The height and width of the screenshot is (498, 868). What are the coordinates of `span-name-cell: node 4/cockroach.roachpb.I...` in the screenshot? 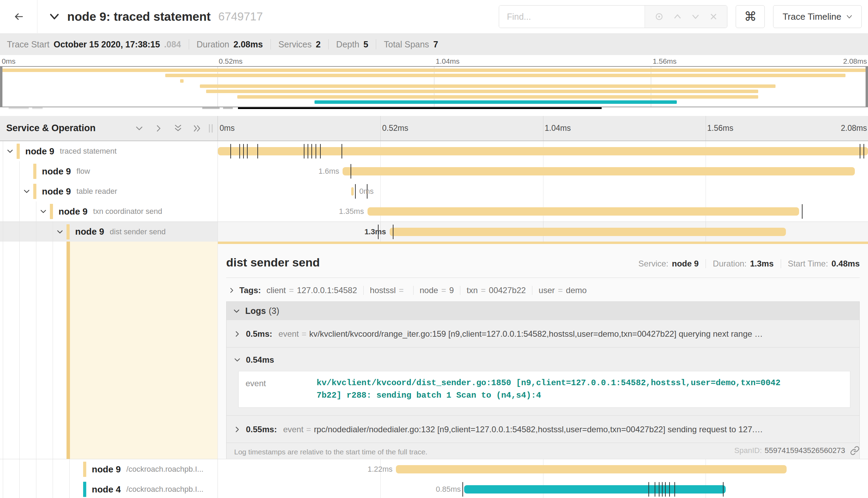 It's located at (109, 489).